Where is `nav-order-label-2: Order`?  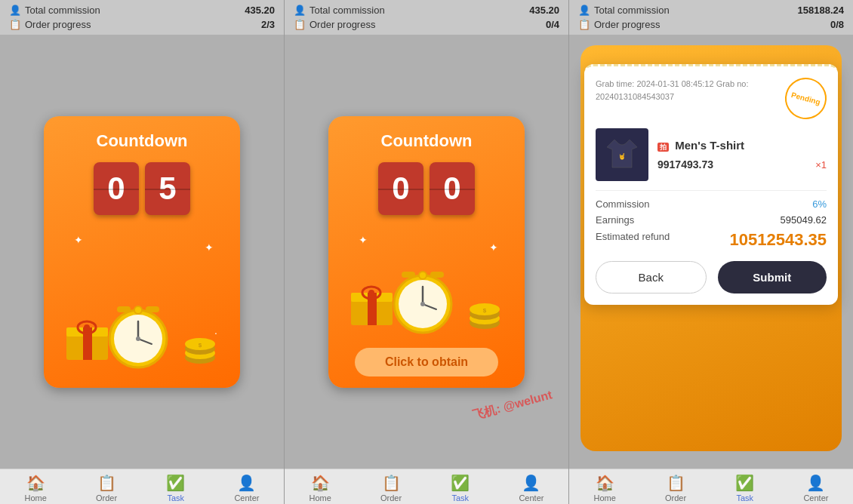
nav-order-label-2: Order is located at coordinates (391, 498).